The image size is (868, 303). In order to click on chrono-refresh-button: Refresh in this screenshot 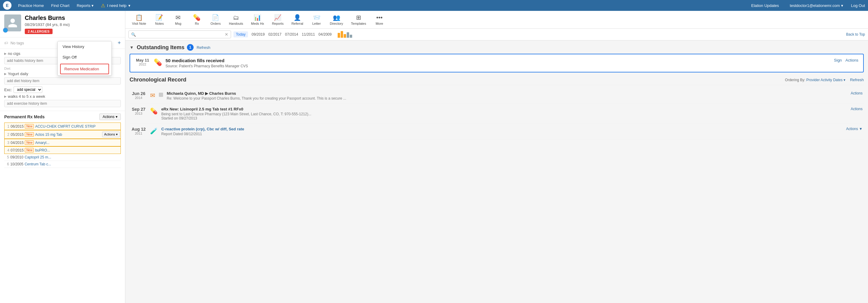, I will do `click(857, 80)`.